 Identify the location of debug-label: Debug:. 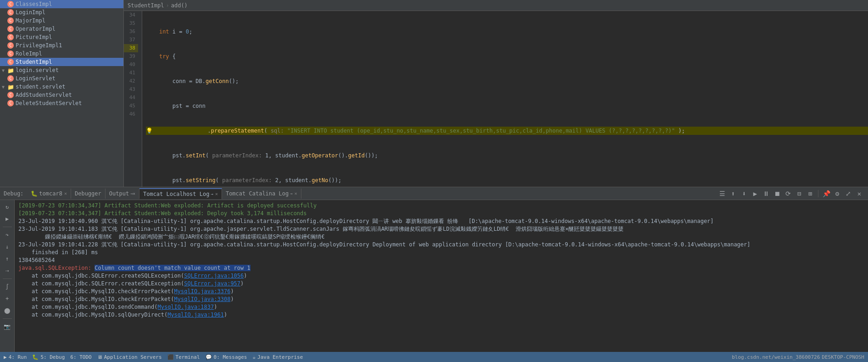
(14, 194).